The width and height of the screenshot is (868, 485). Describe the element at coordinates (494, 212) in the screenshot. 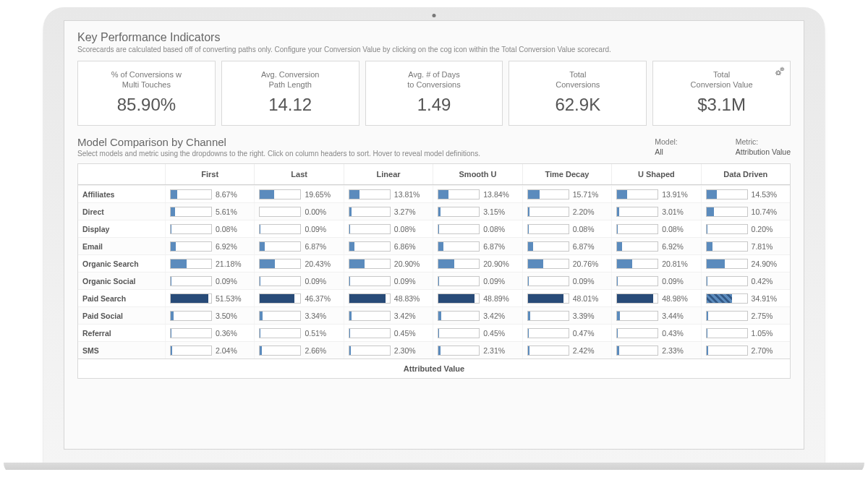

I see `cell-value: 3.15%` at that location.